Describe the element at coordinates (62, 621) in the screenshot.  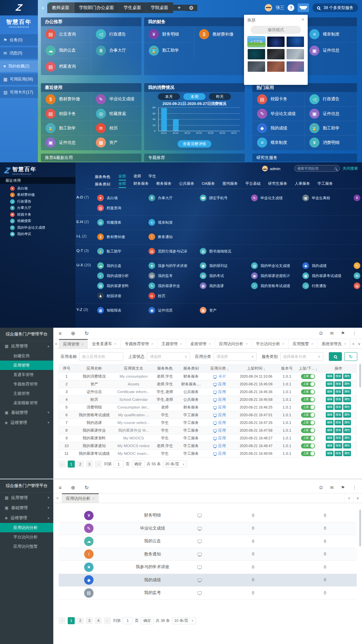
I see `prev-page-button: ‹` at that location.